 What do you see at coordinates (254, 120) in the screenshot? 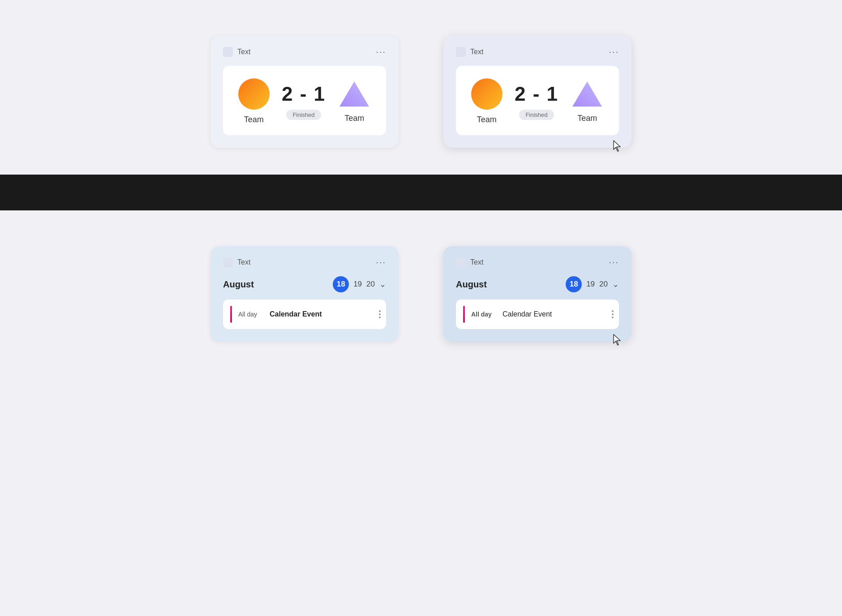
I see `team1-name-left: Team` at bounding box center [254, 120].